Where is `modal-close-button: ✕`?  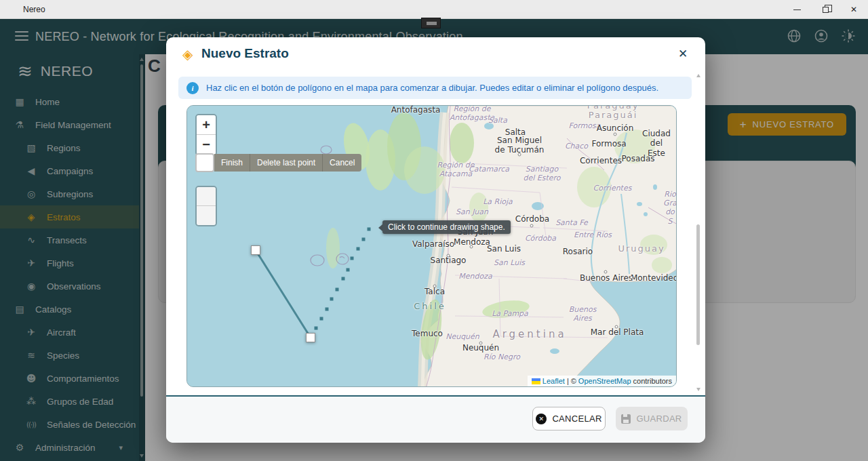
modal-close-button: ✕ is located at coordinates (683, 54).